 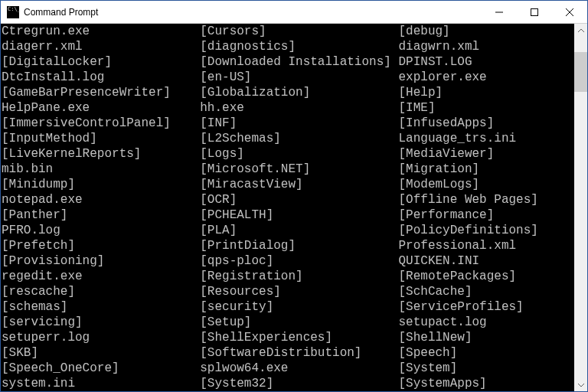 What do you see at coordinates (581, 31) in the screenshot?
I see `chevron-up-icon` at bounding box center [581, 31].